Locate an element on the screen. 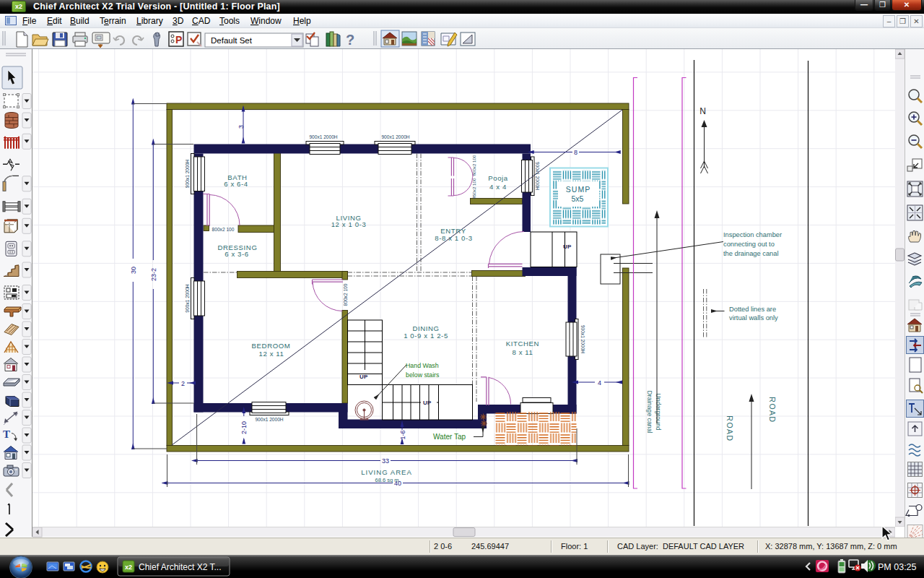 This screenshot has height=578, width=924. svg-text: KITCHEN is located at coordinates (523, 344).